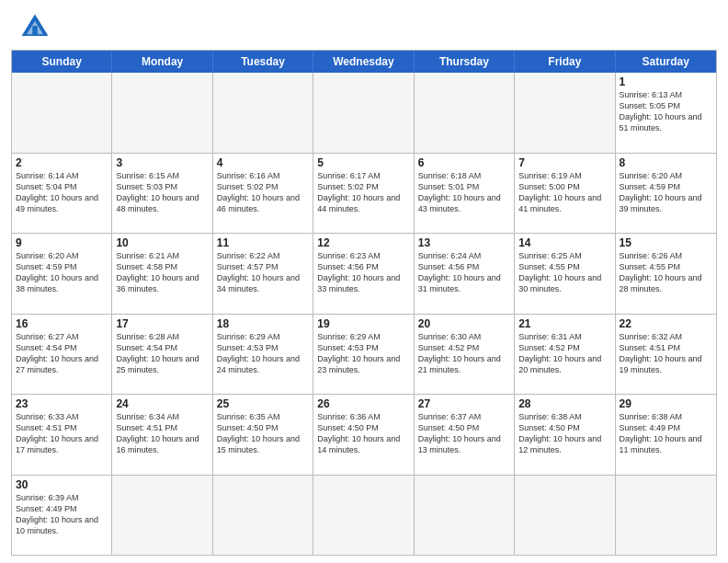 Image resolution: width=728 pixels, height=563 pixels. Describe the element at coordinates (162, 193) in the screenshot. I see `day-info: Sunrise: 6:15 AM Sunset: 5:03 PM Dayligh…` at that location.